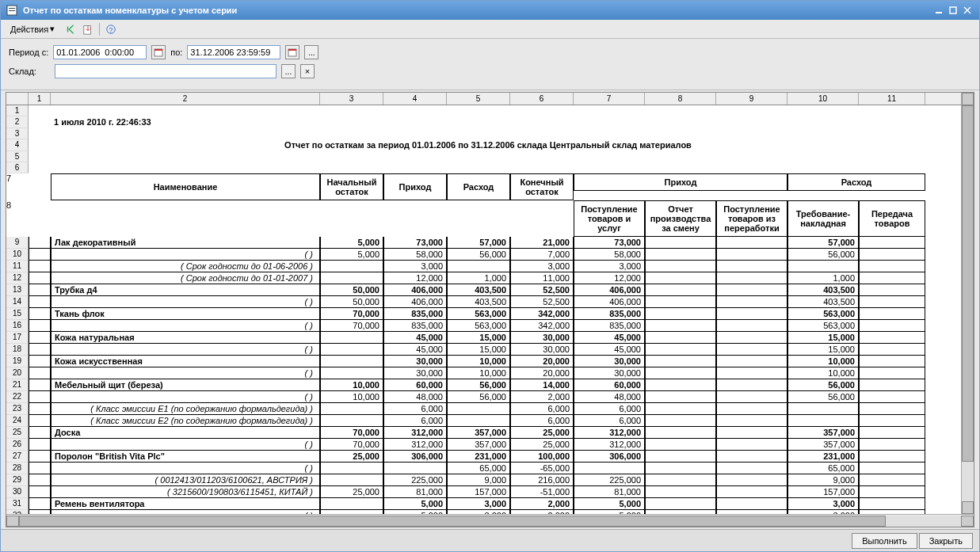  Describe the element at coordinates (609, 480) in the screenshot. I see `cell-value: 225,000` at that location.